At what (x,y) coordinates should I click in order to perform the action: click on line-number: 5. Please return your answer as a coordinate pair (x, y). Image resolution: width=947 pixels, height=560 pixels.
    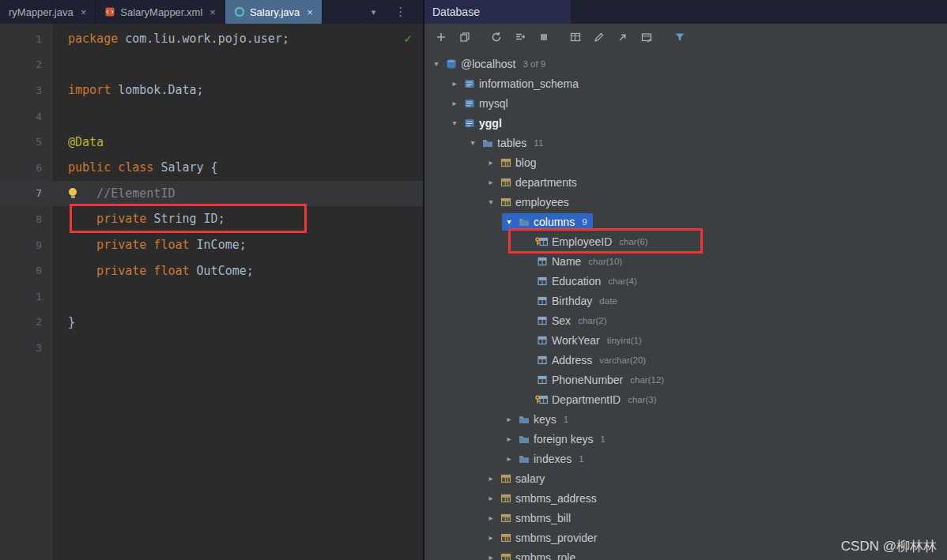
    Looking at the image, I should click on (26, 142).